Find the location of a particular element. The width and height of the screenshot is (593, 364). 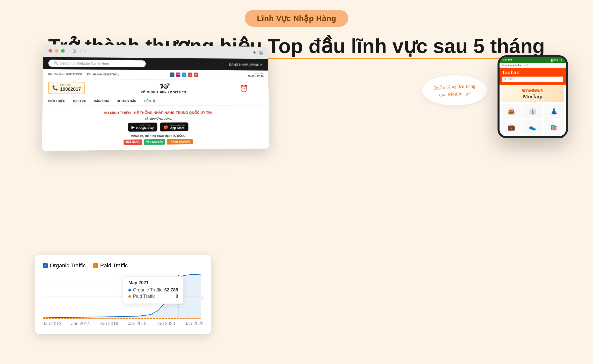

phone-banner-text: 请下载最新淘宝 is located at coordinates (533, 91).